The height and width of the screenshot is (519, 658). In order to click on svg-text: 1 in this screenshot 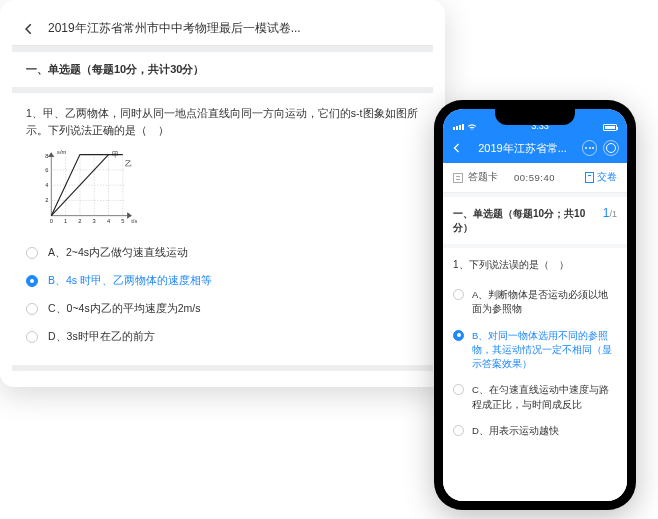, I will do `click(66, 221)`.